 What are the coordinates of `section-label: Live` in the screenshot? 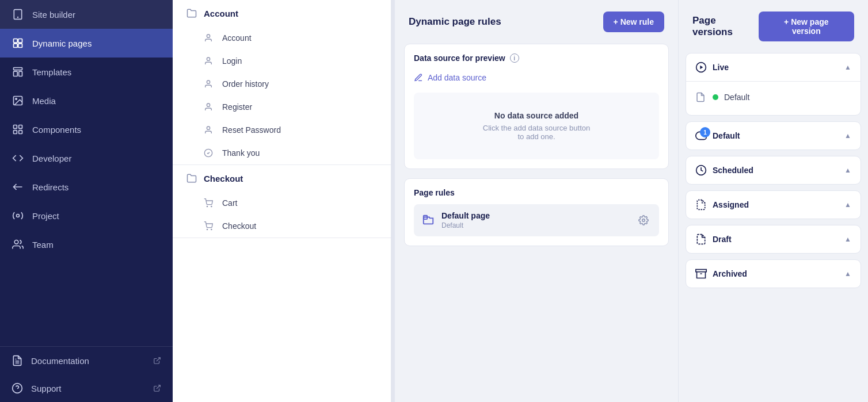 It's located at (721, 67).